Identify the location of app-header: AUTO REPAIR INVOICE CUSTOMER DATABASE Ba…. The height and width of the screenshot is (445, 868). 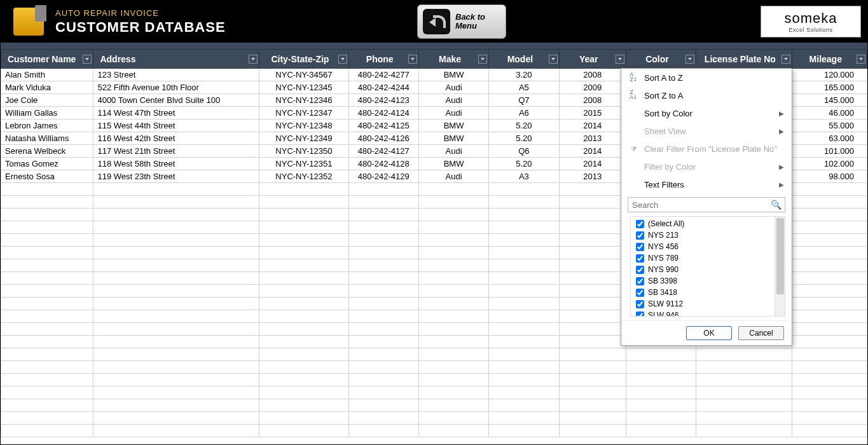
(434, 22).